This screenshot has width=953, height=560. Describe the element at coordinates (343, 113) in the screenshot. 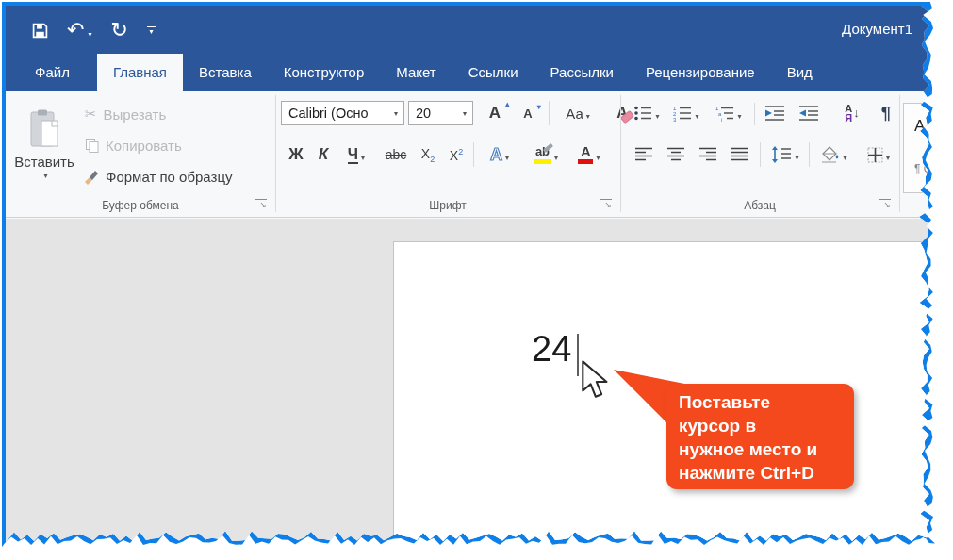

I see `font-name-combo: Calibri (Осно ▾` at that location.